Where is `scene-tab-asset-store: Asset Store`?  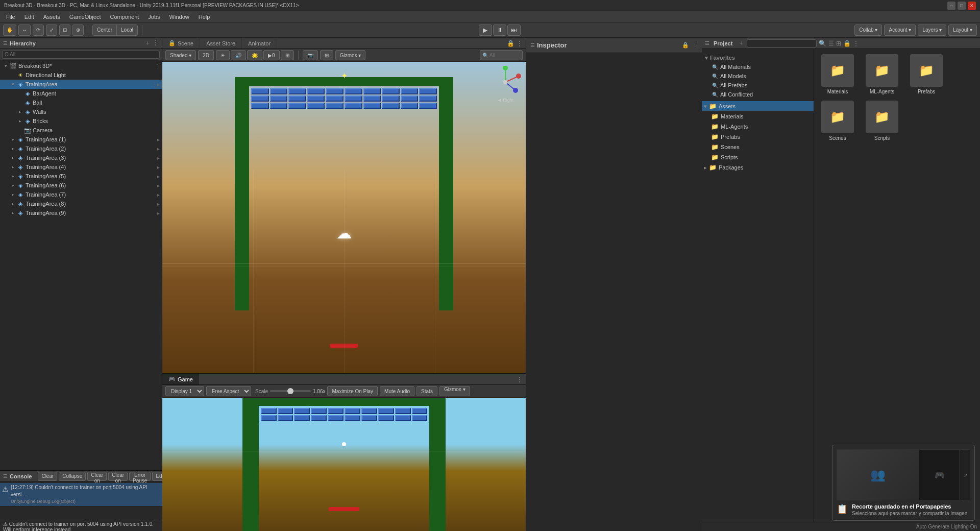 scene-tab-asset-store: Asset Store is located at coordinates (221, 43).